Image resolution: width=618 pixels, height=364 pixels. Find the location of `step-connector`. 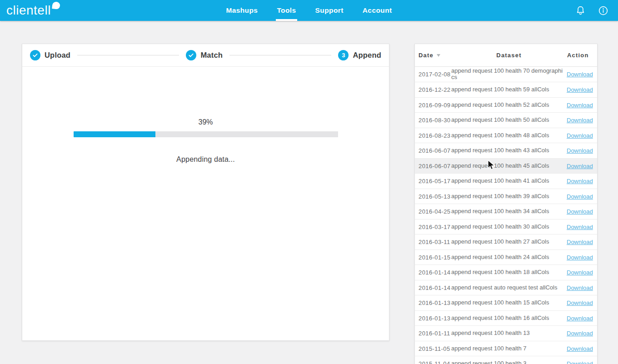

step-connector is located at coordinates (128, 55).